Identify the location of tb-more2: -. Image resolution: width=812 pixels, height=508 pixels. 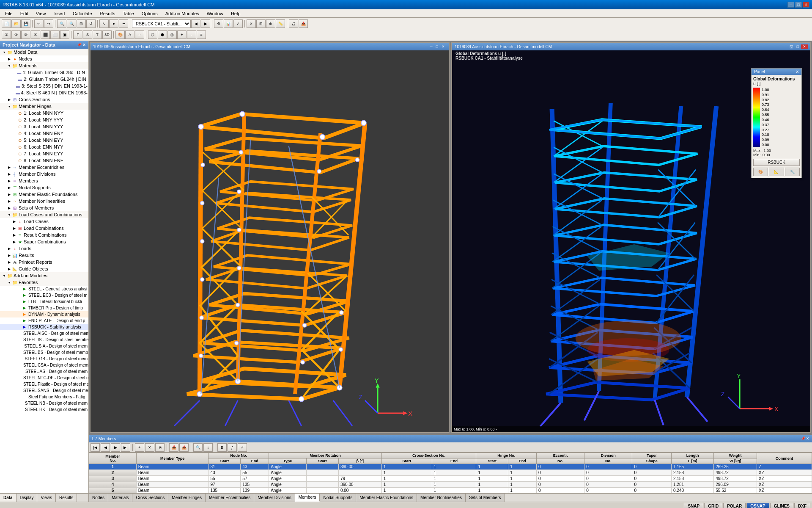
(192, 35).